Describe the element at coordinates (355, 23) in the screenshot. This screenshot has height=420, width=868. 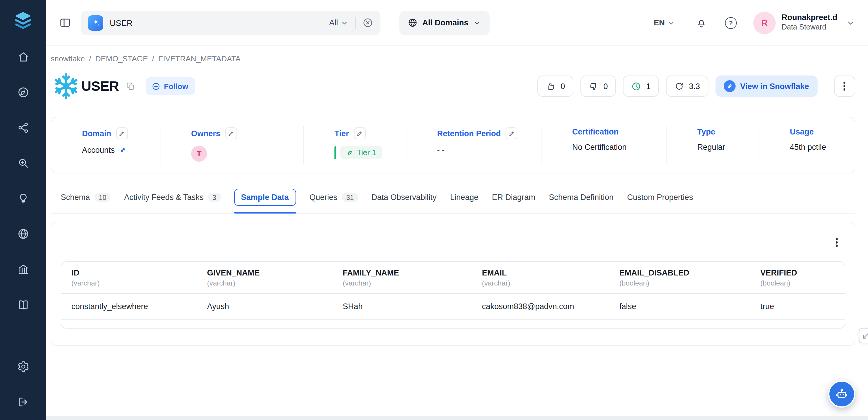
I see `search-divider` at that location.